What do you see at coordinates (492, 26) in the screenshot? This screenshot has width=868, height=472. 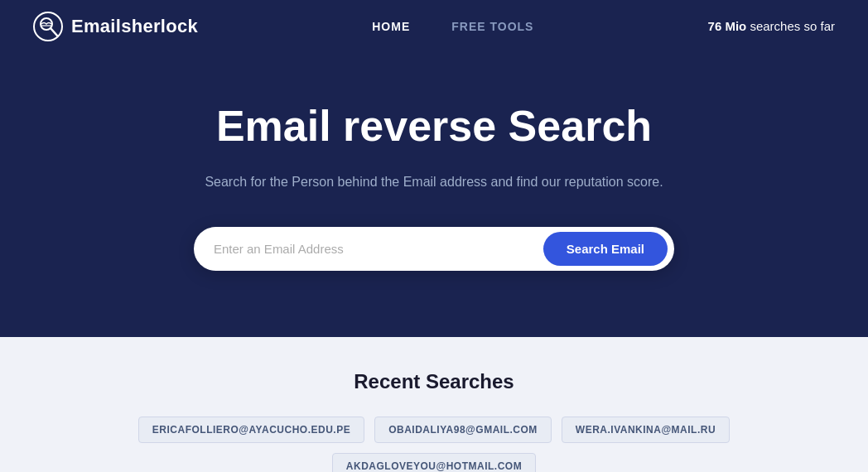 I see `nav-free-tools: FREE TOOLS` at bounding box center [492, 26].